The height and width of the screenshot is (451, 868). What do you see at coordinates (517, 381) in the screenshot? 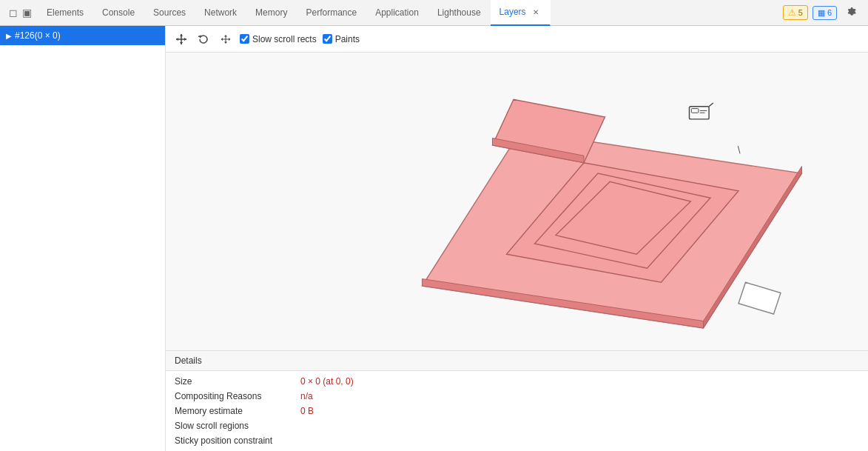
I see `details-row-size: Size 0 × 0 (at 0, 0)` at bounding box center [517, 381].